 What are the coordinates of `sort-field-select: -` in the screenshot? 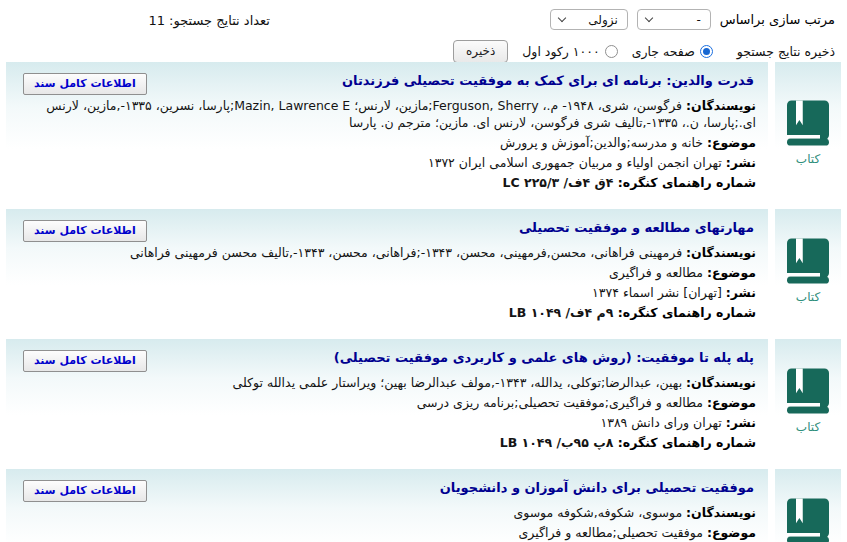 It's located at (674, 20).